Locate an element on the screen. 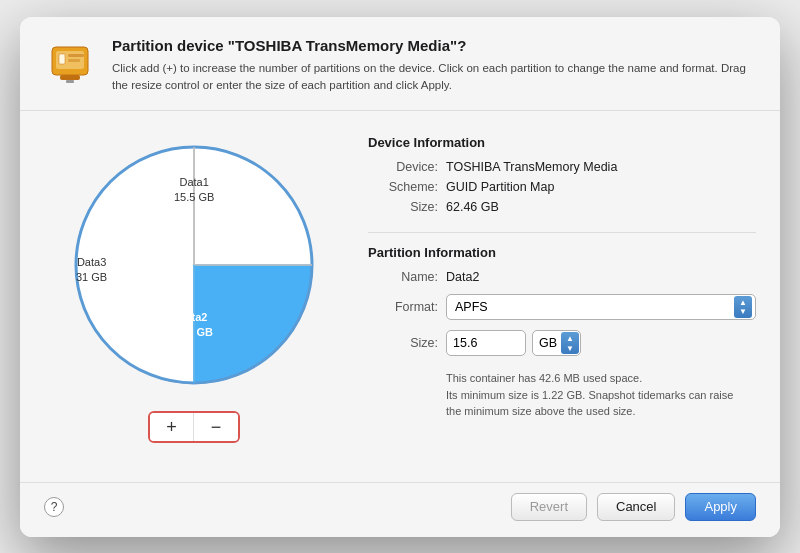 This screenshot has height=553, width=800. size-value: 62.46 GB is located at coordinates (472, 207).